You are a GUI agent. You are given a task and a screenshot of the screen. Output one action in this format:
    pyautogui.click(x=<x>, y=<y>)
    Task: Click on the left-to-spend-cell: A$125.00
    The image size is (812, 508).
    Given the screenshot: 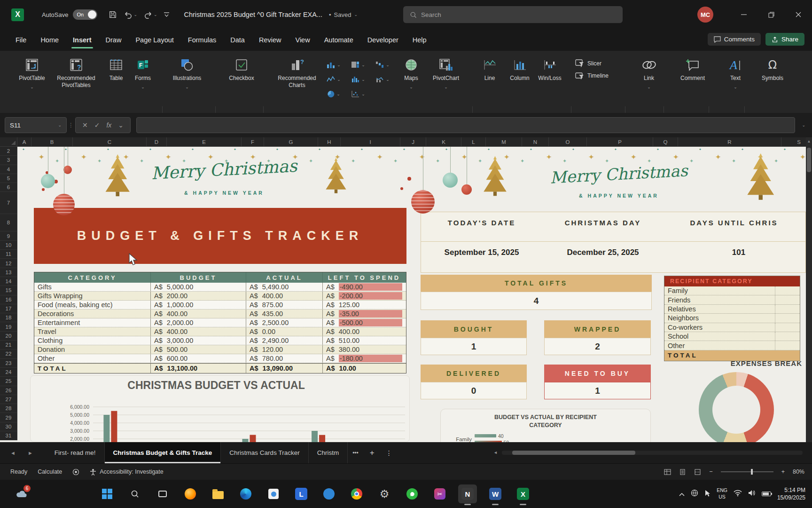 What is the action you would take?
    pyautogui.click(x=364, y=305)
    